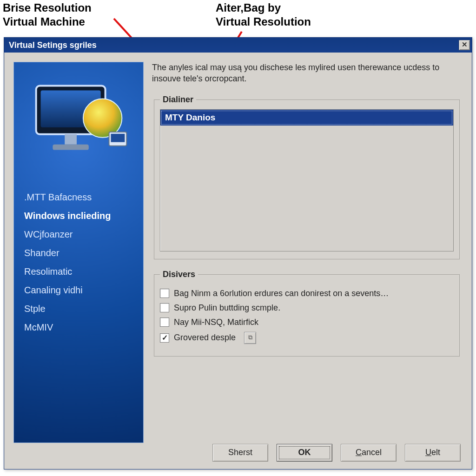 This screenshot has height=476, width=476. I want to click on groupbox-dialiner-legend: Dialiner, so click(178, 99).